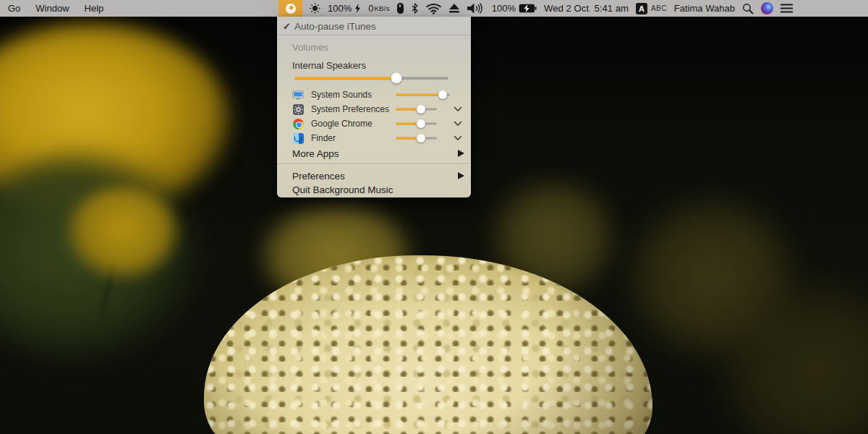  What do you see at coordinates (336, 26) in the screenshot?
I see `auto-pause-label: Auto-pause iTunes` at bounding box center [336, 26].